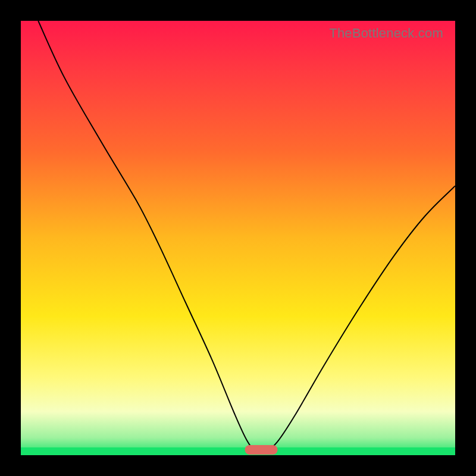 The width and height of the screenshot is (476, 476). Describe the element at coordinates (386, 33) in the screenshot. I see `attribution-text: TheBottleneck.com` at that location.